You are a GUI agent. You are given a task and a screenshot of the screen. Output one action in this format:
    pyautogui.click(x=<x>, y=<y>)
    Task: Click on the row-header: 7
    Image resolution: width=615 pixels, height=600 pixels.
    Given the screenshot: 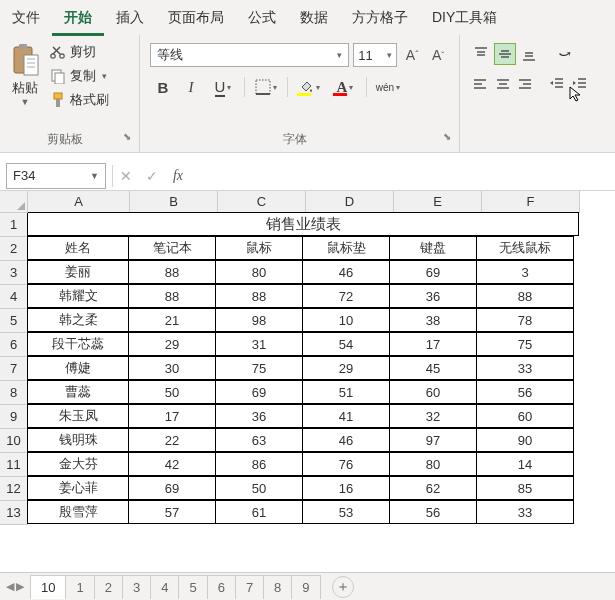 What is the action you would take?
    pyautogui.click(x=14, y=369)
    